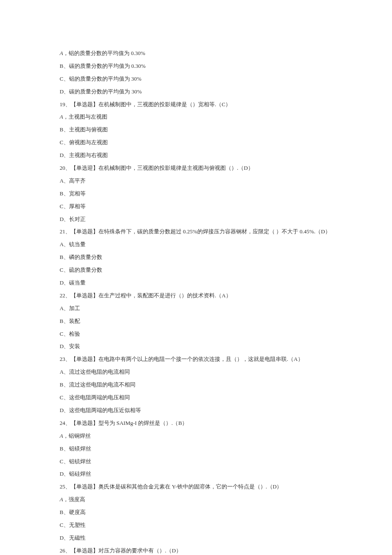 This screenshot has height=555, width=392. Describe the element at coordinates (196, 232) in the screenshot. I see `question-line: 21、【单选题】在特殊条件下，碳的质量分数超过 0.25%的焊接压力容器钢材，应…` at that location.